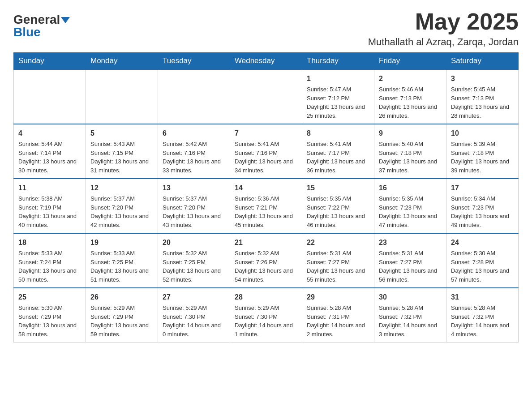 This screenshot has width=532, height=411. What do you see at coordinates (338, 79) in the screenshot?
I see `day-number: 1` at bounding box center [338, 79].